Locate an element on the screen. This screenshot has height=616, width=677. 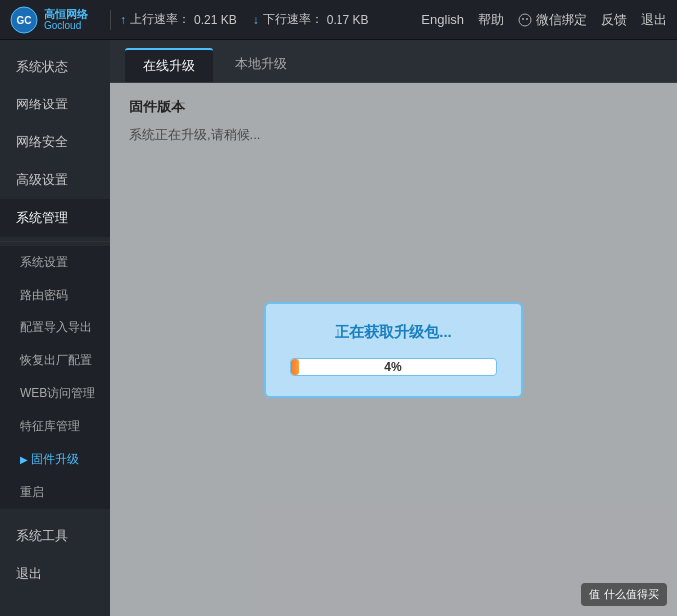
nav-help: 帮助 is located at coordinates (491, 20).